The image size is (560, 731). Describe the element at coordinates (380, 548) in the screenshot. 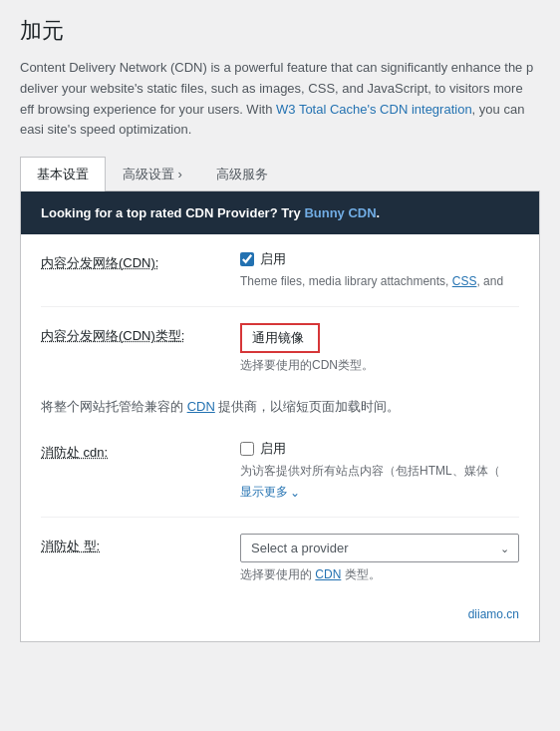

I see `provider-select-wrapper: Select a provider ⌄` at that location.